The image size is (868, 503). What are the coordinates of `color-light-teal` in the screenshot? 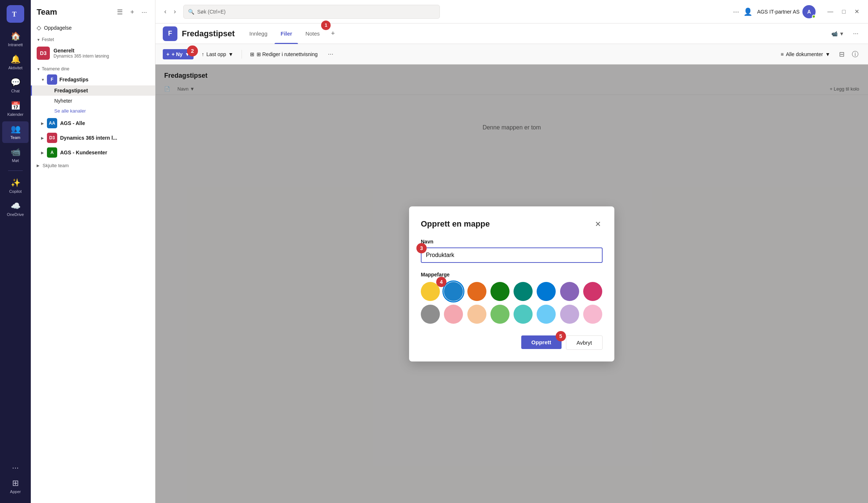 It's located at (523, 314).